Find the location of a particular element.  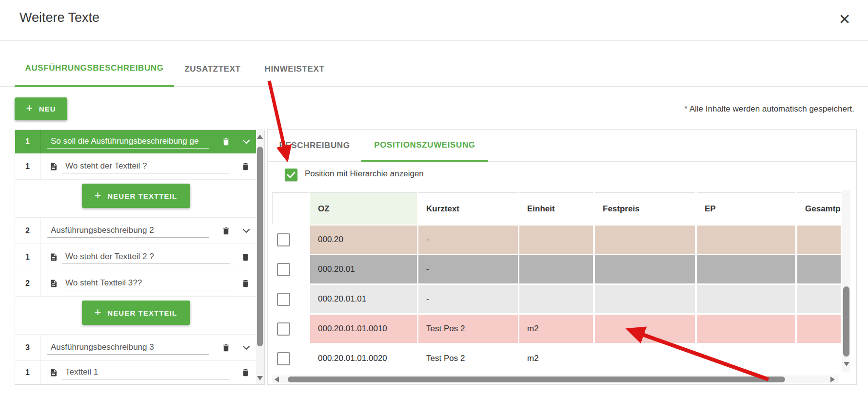

scroll-left-icon is located at coordinates (277, 379).